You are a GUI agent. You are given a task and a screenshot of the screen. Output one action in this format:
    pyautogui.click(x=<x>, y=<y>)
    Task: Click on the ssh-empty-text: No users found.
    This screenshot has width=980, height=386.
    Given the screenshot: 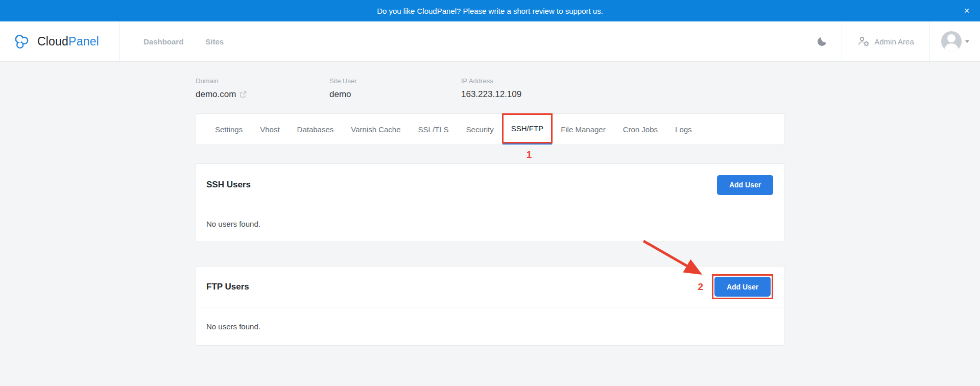 What is the action you would take?
    pyautogui.click(x=233, y=224)
    